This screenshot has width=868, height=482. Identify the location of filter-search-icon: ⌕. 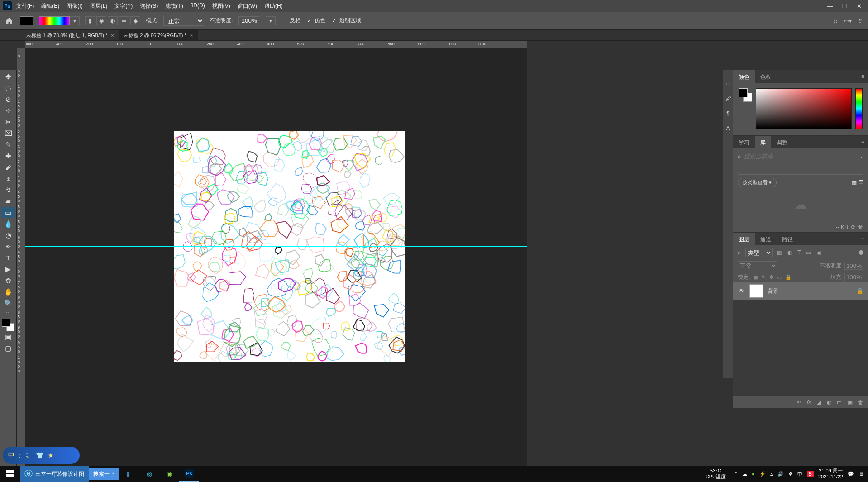
(739, 253).